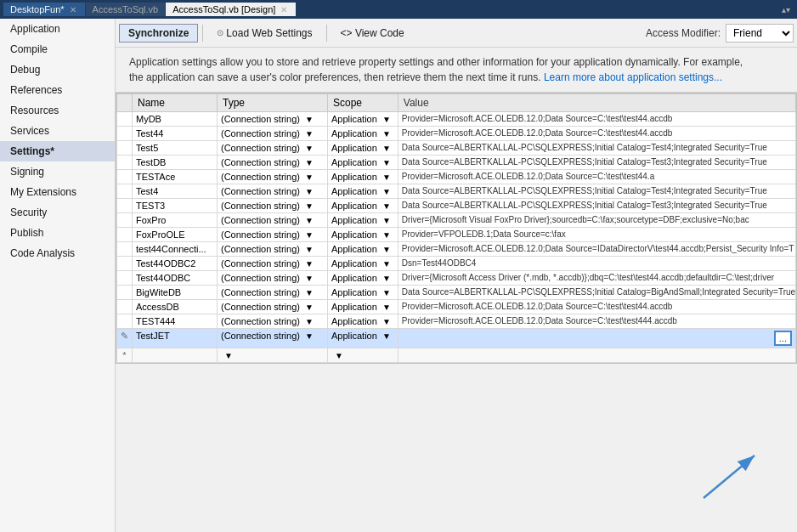  I want to click on sidebar-item-code-analysis: Code Analysis, so click(58, 253).